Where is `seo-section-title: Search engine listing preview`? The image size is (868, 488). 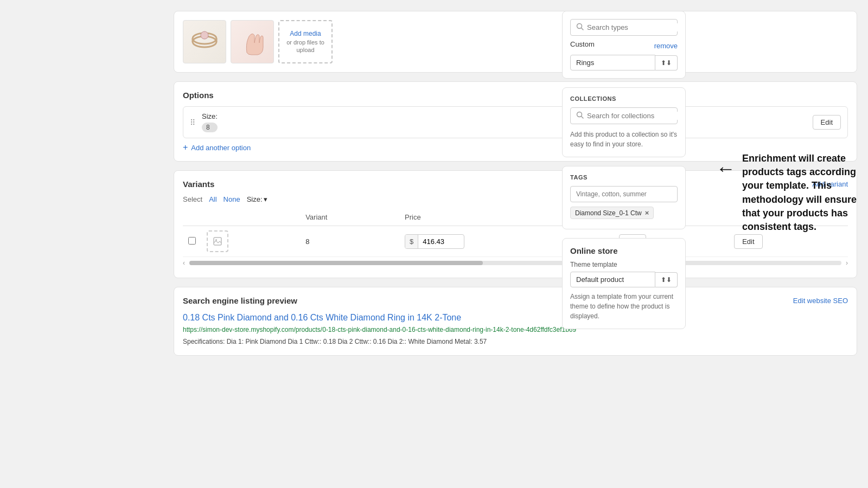
seo-section-title: Search engine listing preview is located at coordinates (240, 300).